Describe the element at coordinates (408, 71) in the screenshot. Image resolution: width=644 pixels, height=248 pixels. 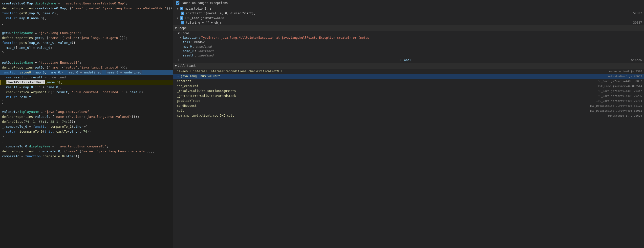
I see `callstack-item-0: javaemul.internal.InternalPreconditions.…` at that location.